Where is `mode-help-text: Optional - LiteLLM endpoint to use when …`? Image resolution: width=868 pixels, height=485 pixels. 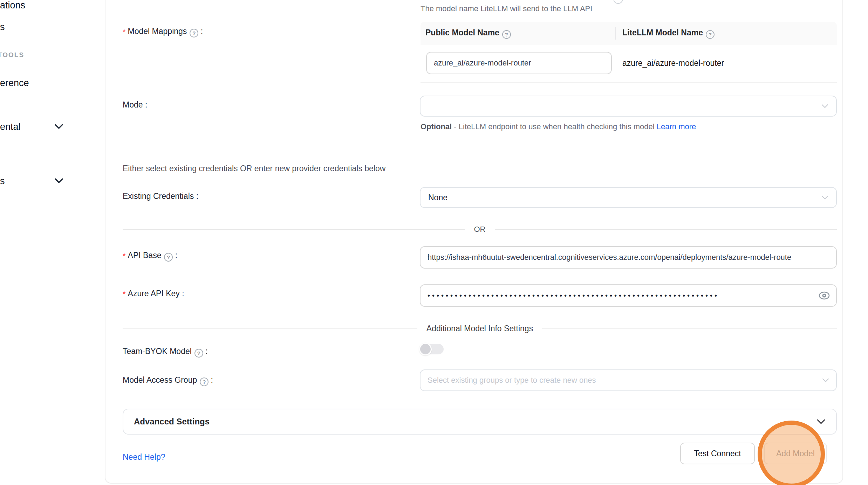
mode-help-text: Optional - LiteLLM endpoint to use when … is located at coordinates (564, 127).